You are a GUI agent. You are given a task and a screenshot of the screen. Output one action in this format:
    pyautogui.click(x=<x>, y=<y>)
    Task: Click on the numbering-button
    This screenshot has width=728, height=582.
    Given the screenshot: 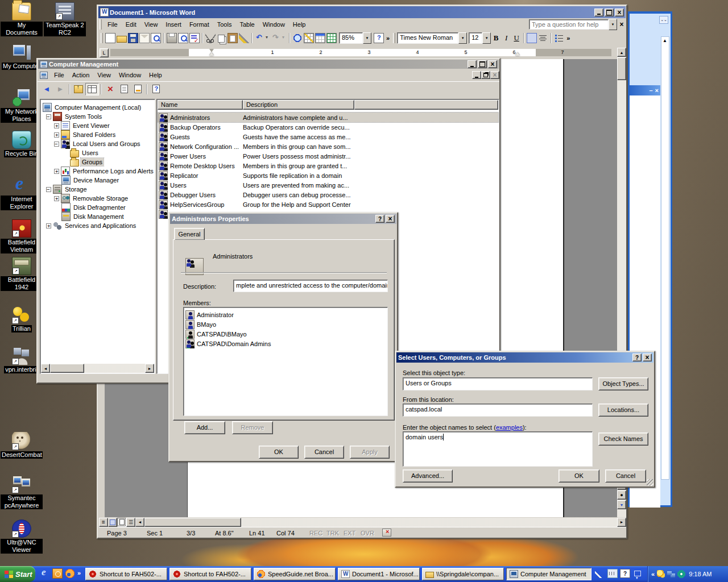 What is the action you would take?
    pyautogui.click(x=559, y=38)
    